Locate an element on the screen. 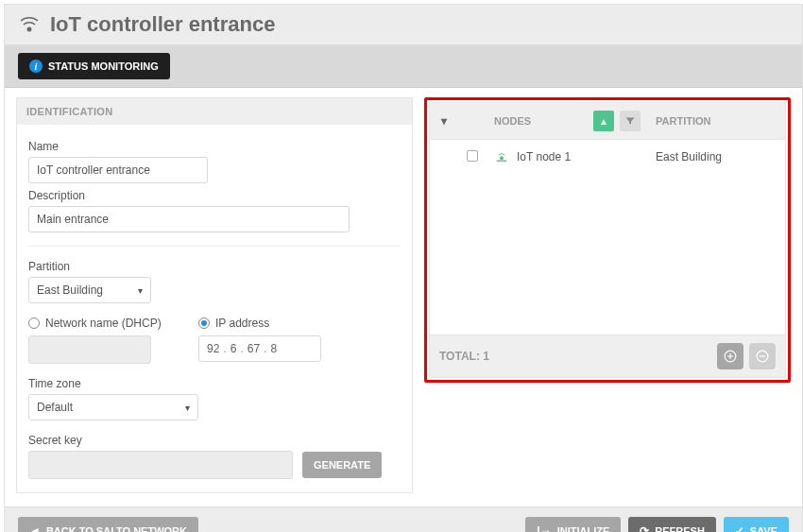 This screenshot has width=803, height=532. sort-asc-button: ▲ is located at coordinates (604, 121).